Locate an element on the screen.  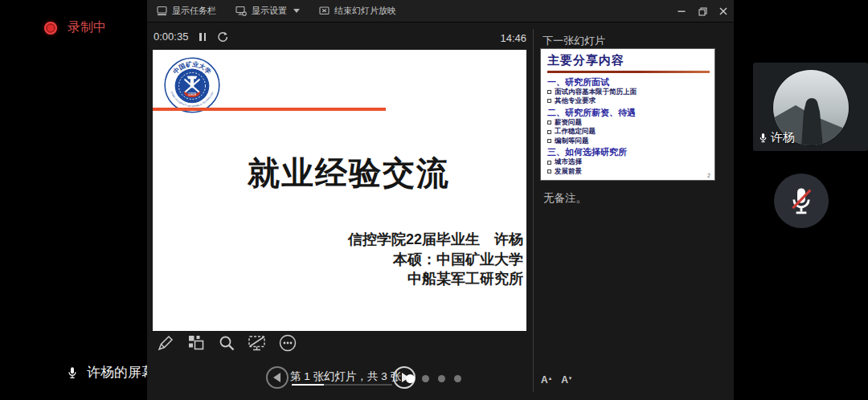
outline-heading: 三、如何选择研究所 is located at coordinates (628, 152).